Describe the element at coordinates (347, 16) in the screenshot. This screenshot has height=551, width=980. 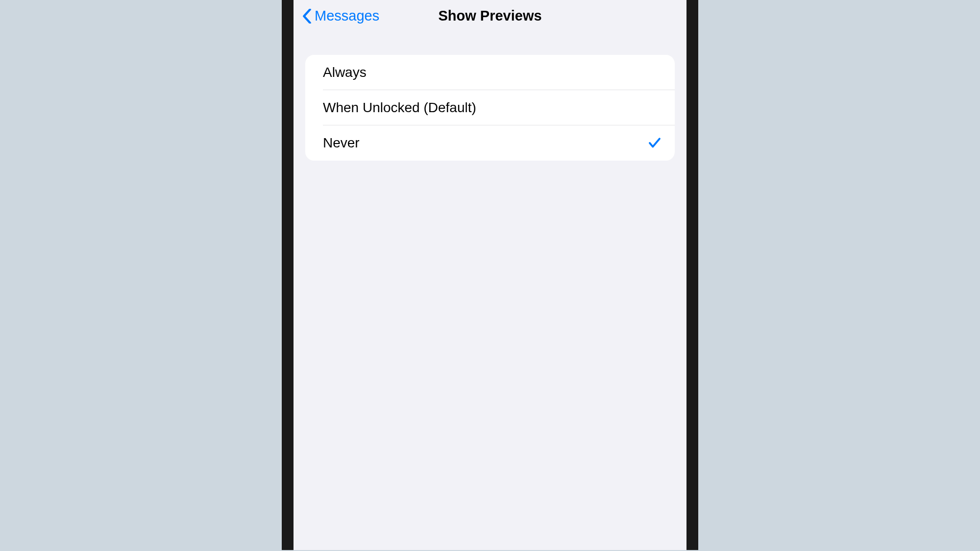
I see `back-label: Messages` at that location.